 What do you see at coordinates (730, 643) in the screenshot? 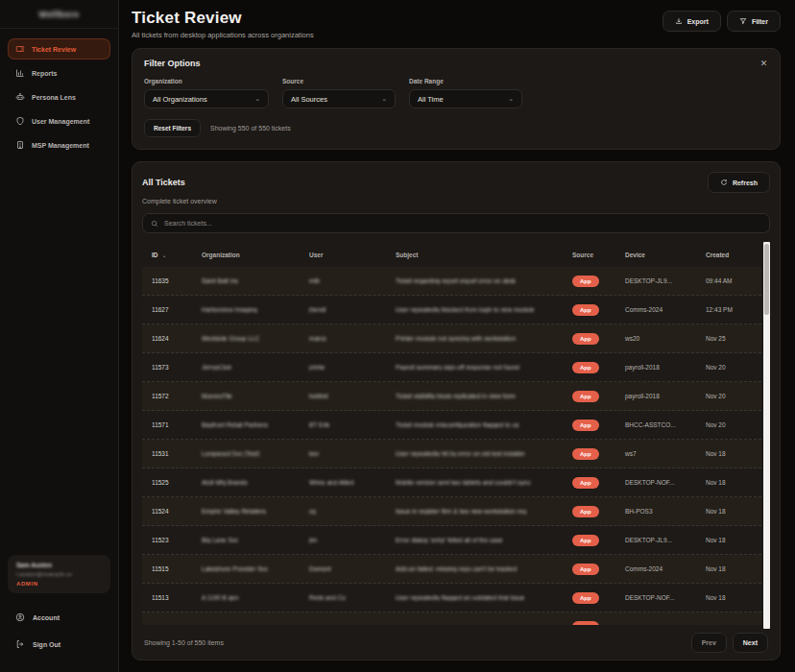
I see `pagination-controls: Prev Next` at bounding box center [730, 643].